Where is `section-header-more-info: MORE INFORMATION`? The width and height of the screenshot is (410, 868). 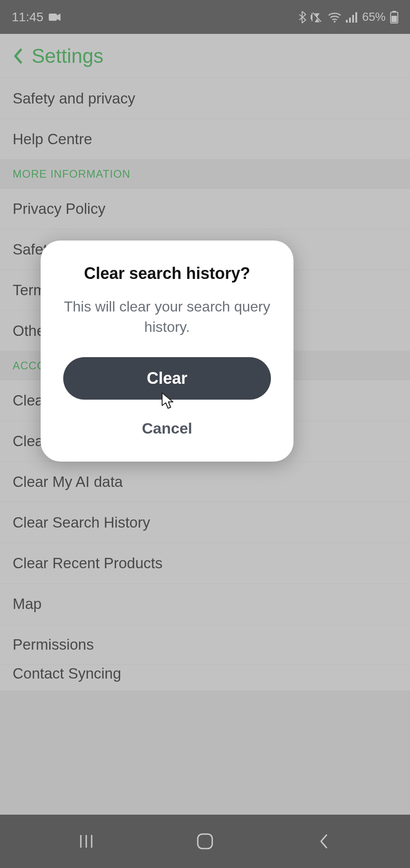 section-header-more-info: MORE INFORMATION is located at coordinates (205, 174).